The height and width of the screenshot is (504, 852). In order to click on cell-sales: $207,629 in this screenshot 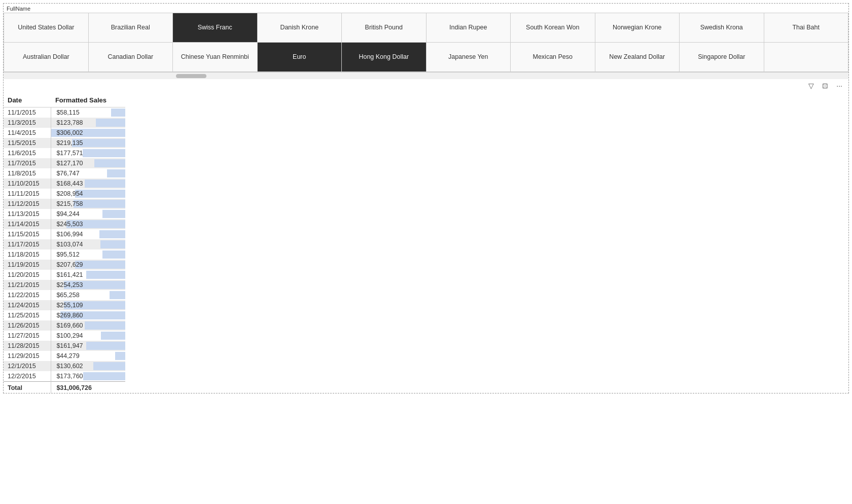, I will do `click(88, 265)`.